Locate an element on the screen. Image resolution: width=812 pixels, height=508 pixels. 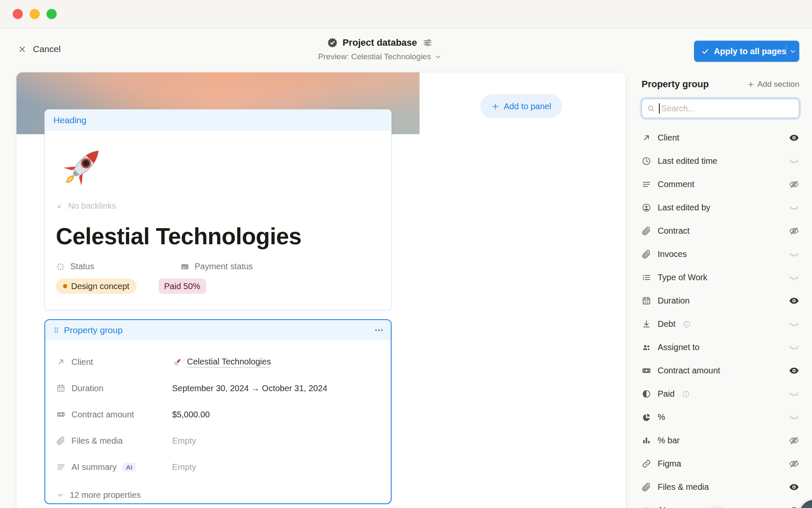
minimize-window-button is located at coordinates (35, 14).